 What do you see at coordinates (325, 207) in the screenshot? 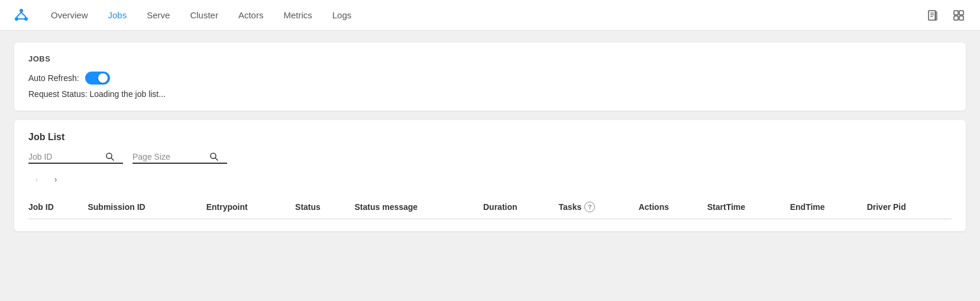
I see `col-header-status: Status` at bounding box center [325, 207].